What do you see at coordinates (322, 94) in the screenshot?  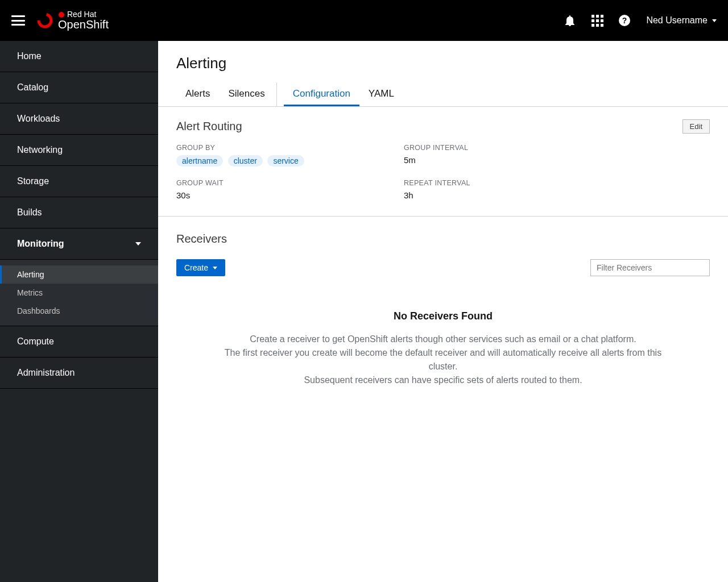 I see `tab-configuration: Configuration` at bounding box center [322, 94].